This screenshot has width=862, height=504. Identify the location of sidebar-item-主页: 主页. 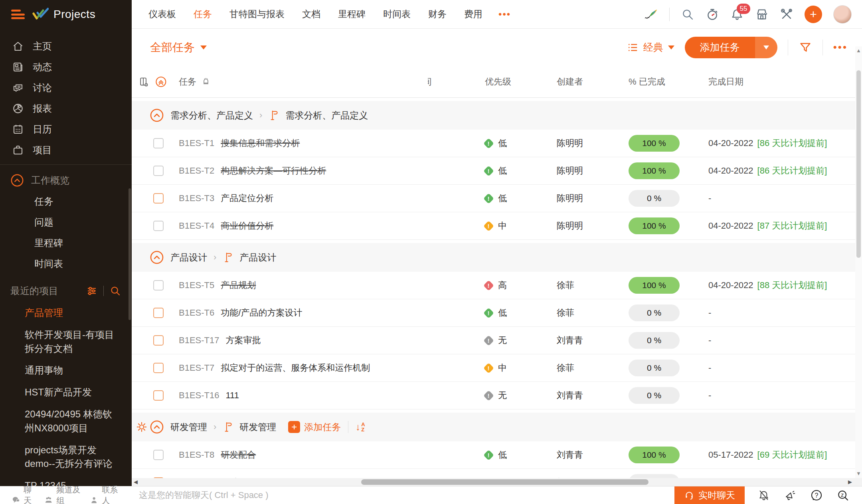
(66, 46).